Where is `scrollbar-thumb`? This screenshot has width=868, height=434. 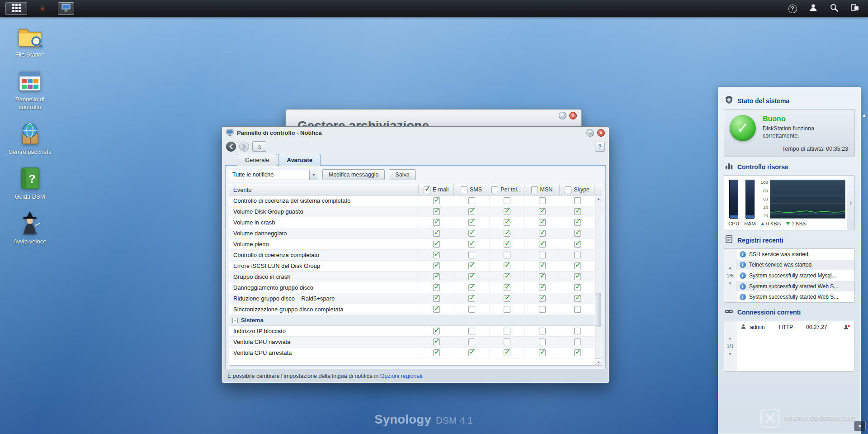 scrollbar-thumb is located at coordinates (599, 310).